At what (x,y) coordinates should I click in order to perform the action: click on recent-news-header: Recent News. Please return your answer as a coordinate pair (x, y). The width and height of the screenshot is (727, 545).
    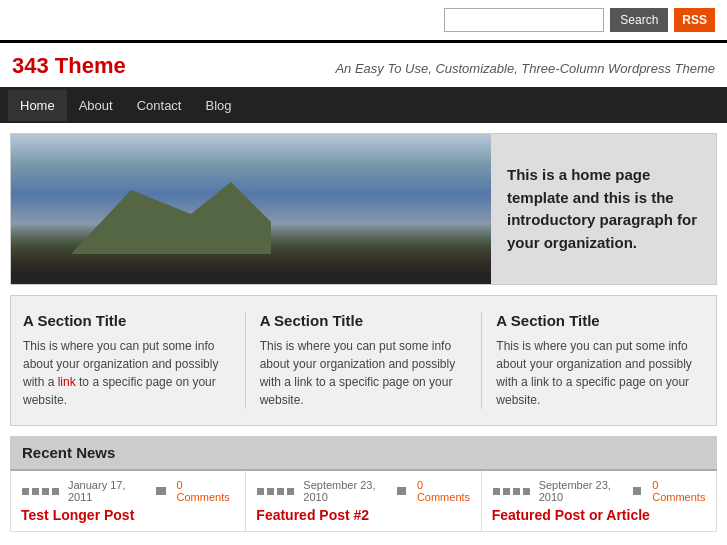
    Looking at the image, I should click on (364, 454).